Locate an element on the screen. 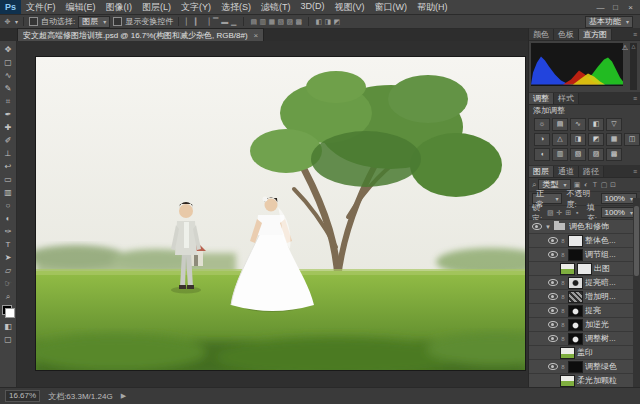  distribute-bottom-edges-icon: ▦ is located at coordinates (272, 22).